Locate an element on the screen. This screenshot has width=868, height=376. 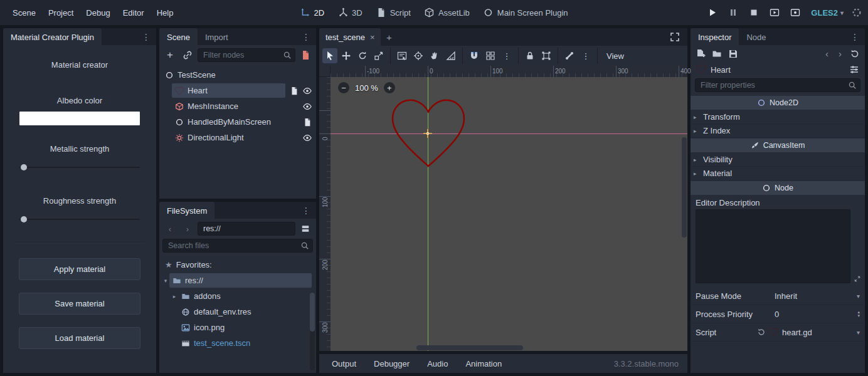
group-object-button is located at coordinates (546, 56).